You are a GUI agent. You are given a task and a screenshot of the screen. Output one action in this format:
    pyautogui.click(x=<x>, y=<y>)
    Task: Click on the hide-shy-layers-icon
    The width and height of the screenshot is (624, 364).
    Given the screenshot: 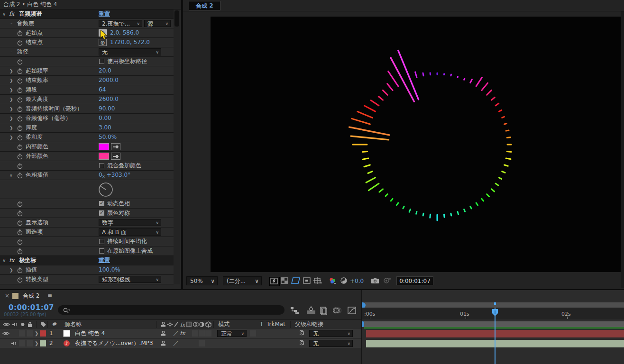 What is the action you would take?
    pyautogui.click(x=311, y=310)
    